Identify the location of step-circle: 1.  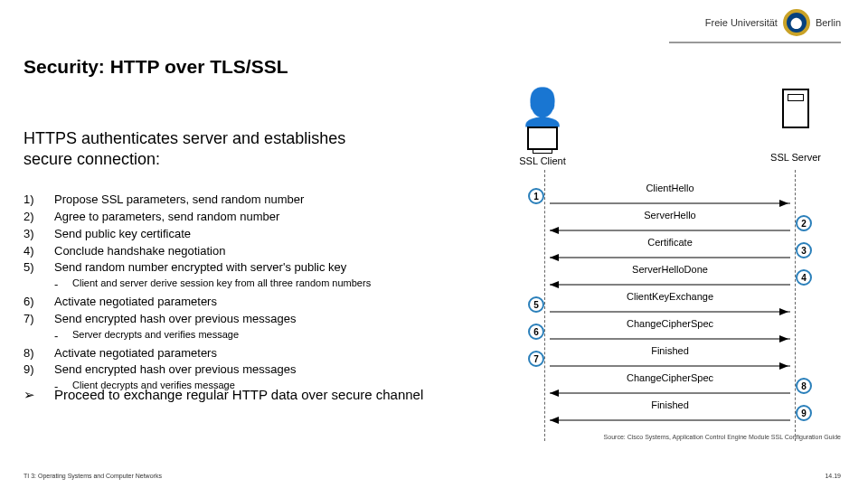
(536, 196).